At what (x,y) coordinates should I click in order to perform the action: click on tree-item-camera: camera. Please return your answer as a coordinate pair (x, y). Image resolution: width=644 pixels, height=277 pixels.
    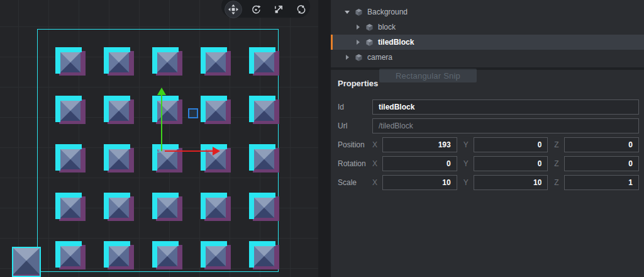
    Looking at the image, I should click on (487, 57).